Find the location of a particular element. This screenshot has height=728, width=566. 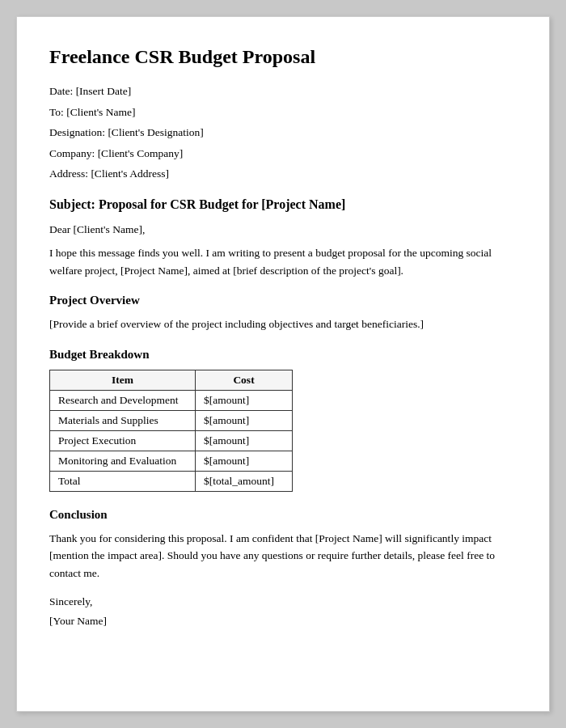

date-label: Date: is located at coordinates (61, 91).